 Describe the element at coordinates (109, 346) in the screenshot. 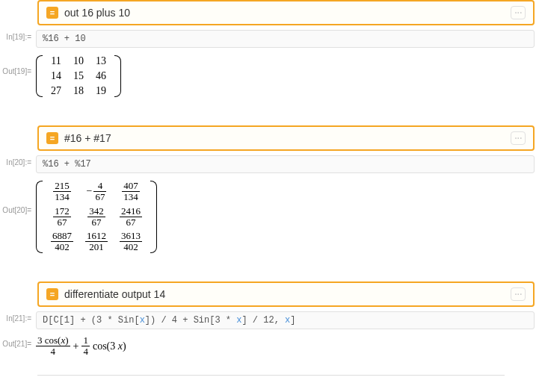

I see `term2-tail: cos(3 x)` at that location.